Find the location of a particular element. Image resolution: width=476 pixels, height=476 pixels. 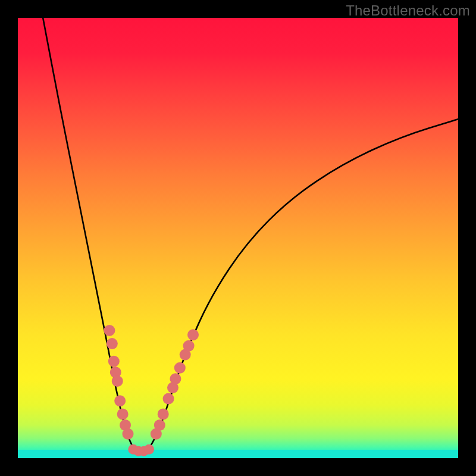

data-dots-group is located at coordinates (151, 390).